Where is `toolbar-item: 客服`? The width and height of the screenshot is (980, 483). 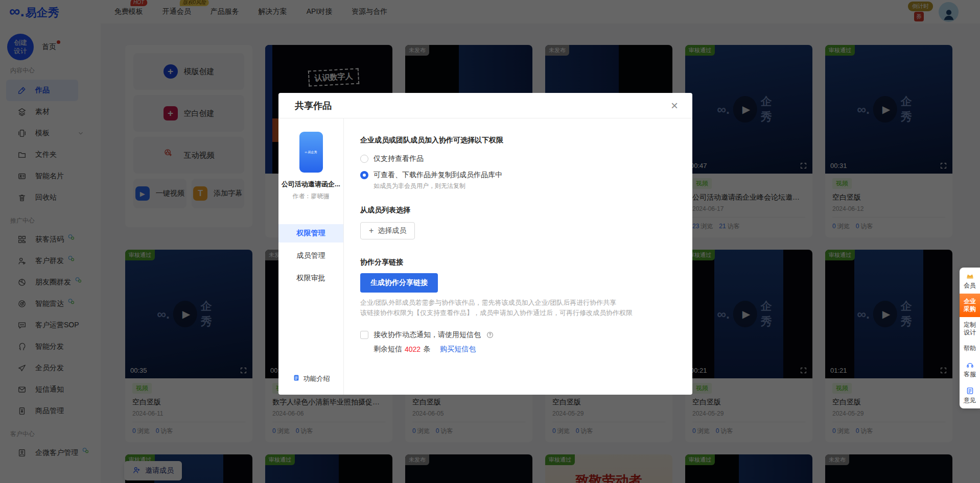
toolbar-item: 客服 is located at coordinates (970, 370).